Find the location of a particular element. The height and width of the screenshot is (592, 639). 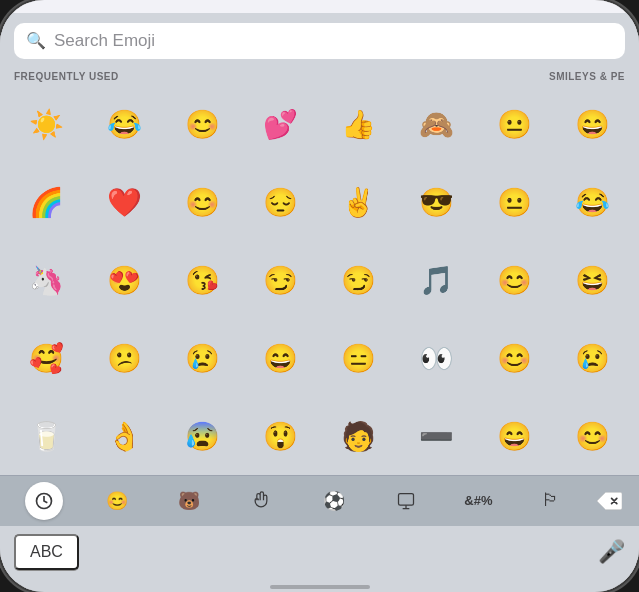

emoji-cell: 😘 is located at coordinates (203, 280).